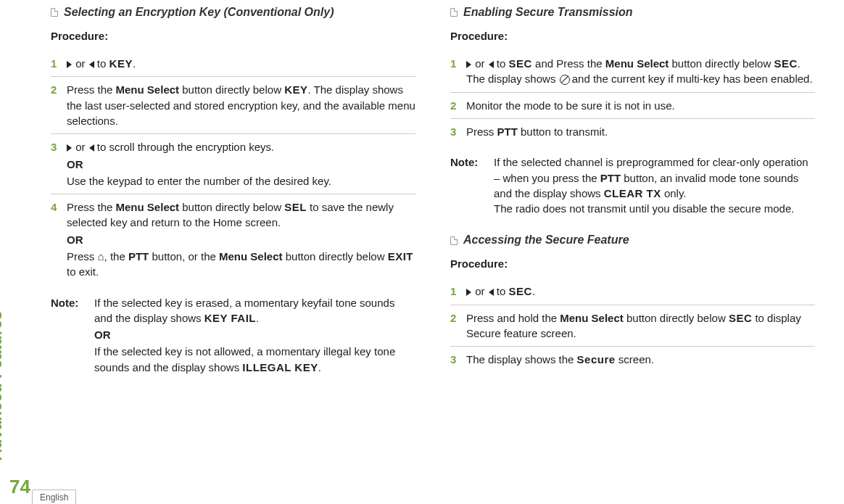  I want to click on step-text: Press and hold the Menu Select button di…, so click(641, 326).